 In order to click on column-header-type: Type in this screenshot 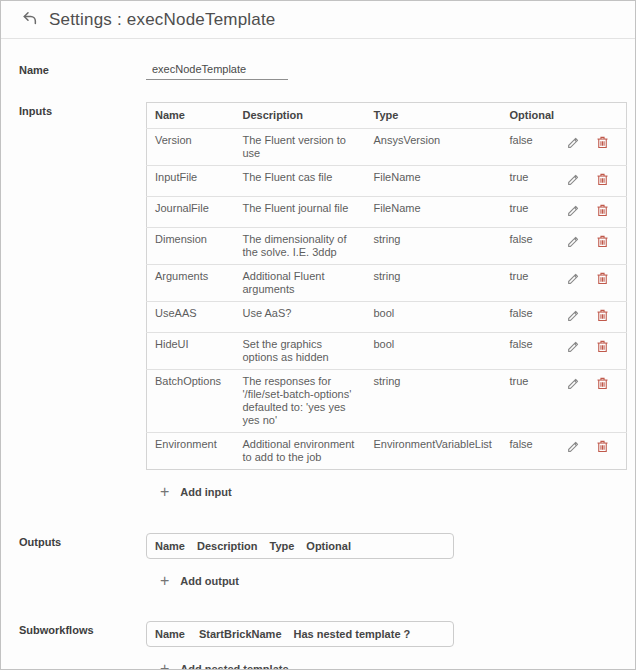, I will do `click(282, 546)`.